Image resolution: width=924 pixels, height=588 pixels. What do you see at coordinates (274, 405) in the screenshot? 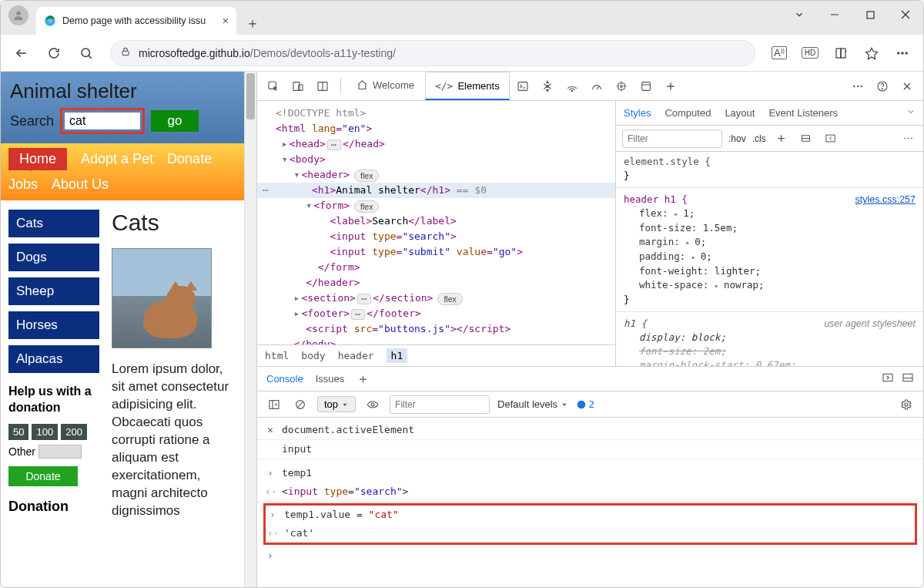
I see `console-sidebar-icon` at bounding box center [274, 405].